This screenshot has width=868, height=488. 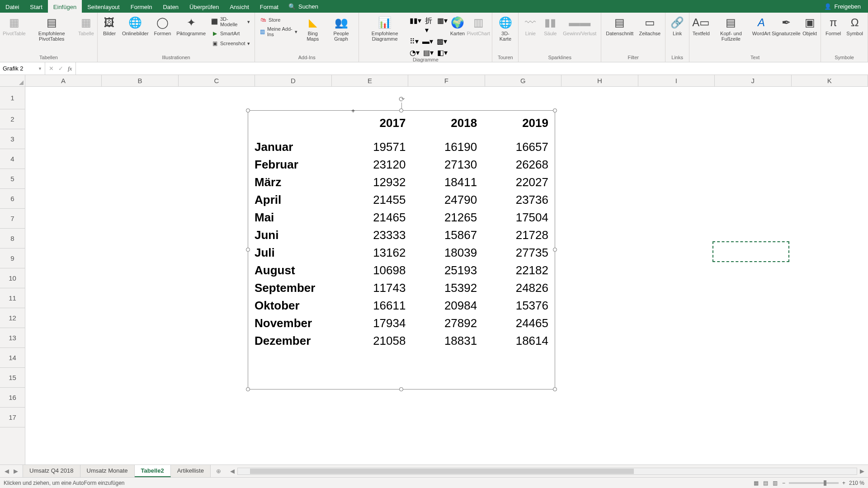 What do you see at coordinates (108, 471) in the screenshot?
I see `sheet-tab: Umsatz Monate` at bounding box center [108, 471].